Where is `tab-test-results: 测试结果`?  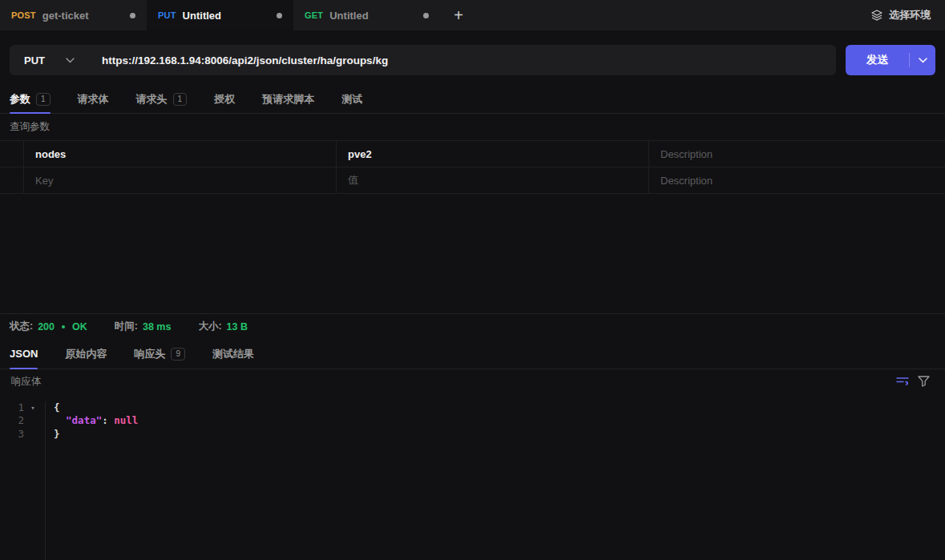 tab-test-results: 测试结果 is located at coordinates (233, 354).